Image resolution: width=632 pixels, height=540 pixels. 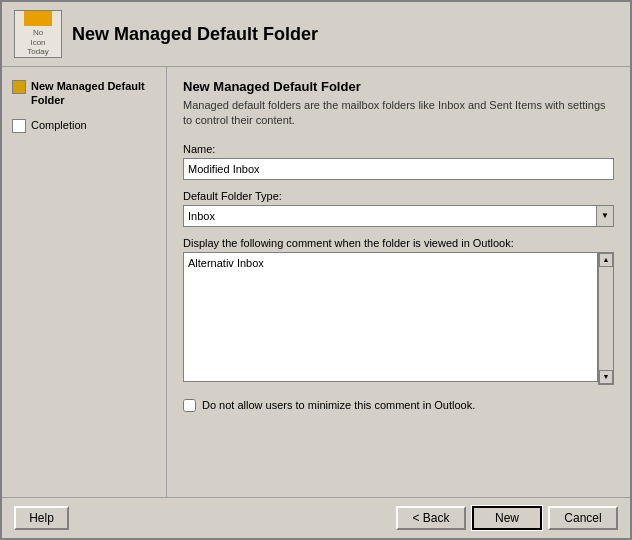 What do you see at coordinates (59, 125) in the screenshot?
I see `sidebar-item-label-completion: Completion` at bounding box center [59, 125].